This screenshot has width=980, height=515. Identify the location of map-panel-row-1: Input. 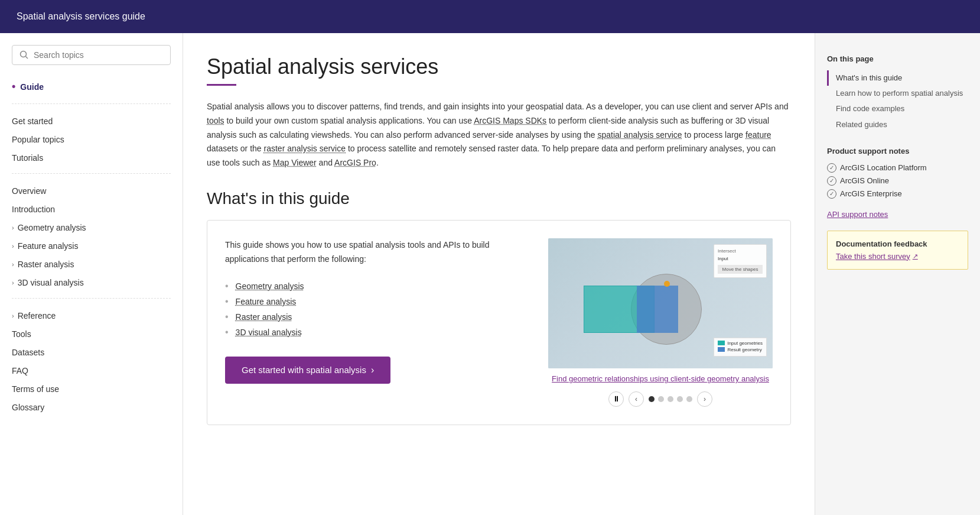
(740, 259).